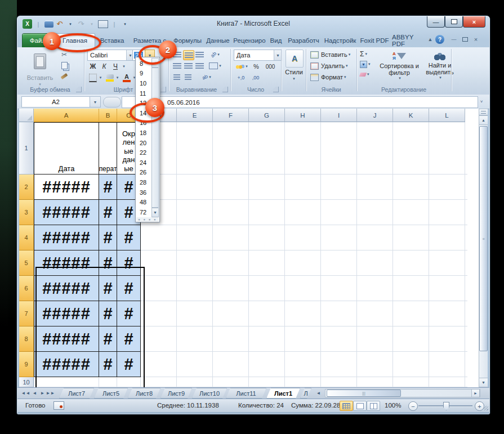  Describe the element at coordinates (66, 263) in the screenshot. I see `cell-A5: #####` at that location.